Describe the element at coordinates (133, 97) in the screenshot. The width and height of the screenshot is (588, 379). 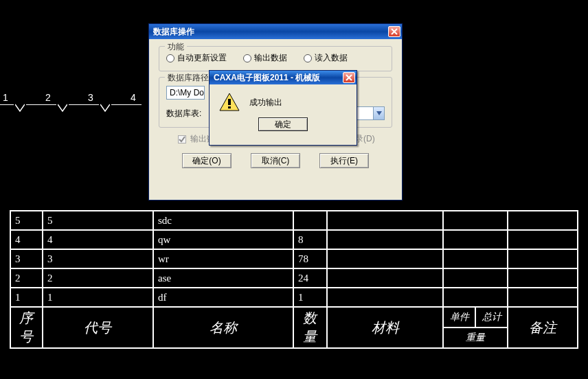
I see `dim-4: 4` at that location.